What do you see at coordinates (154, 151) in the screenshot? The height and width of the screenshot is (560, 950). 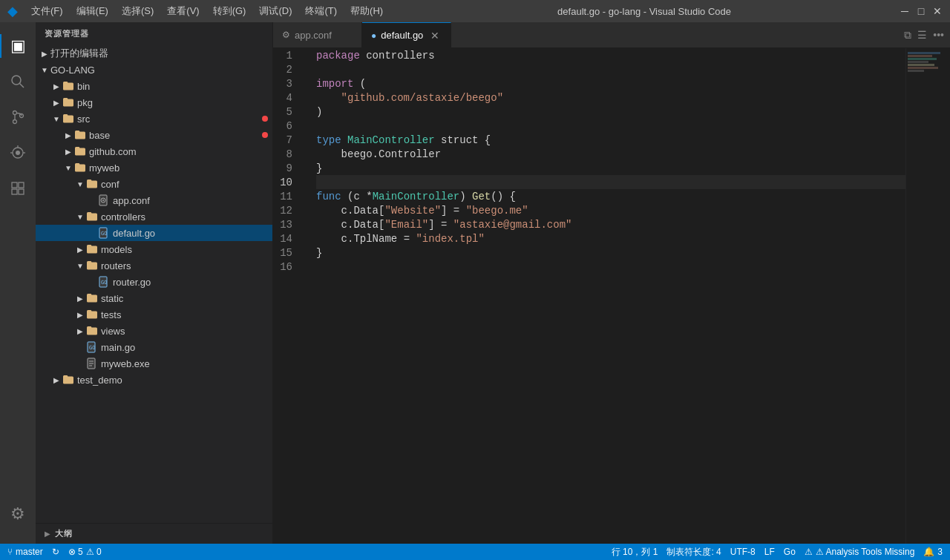 I see `sidebar-item-github.com: ▶github.com` at bounding box center [154, 151].